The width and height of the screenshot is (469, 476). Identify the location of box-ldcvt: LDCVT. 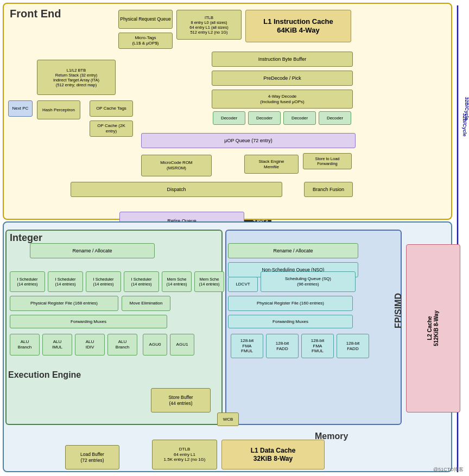
(243, 284).